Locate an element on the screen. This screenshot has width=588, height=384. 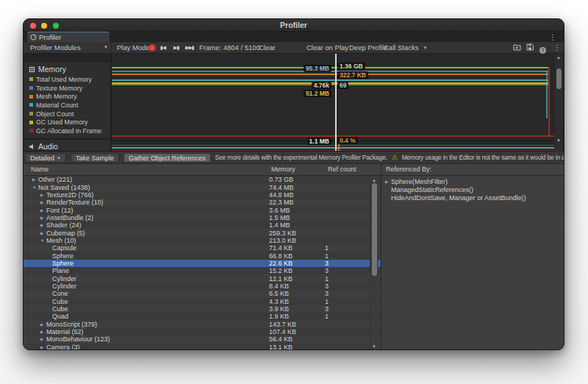
legend-item: Texture Memory is located at coordinates (68, 88).